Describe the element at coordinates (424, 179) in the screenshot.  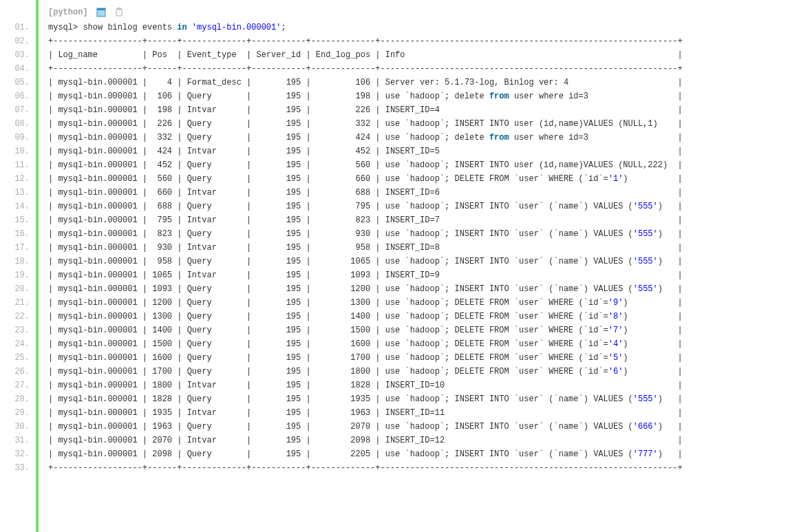
I see `code-line: | mysql-bin.000001 | 560 | Query | 195 |…` at that location.